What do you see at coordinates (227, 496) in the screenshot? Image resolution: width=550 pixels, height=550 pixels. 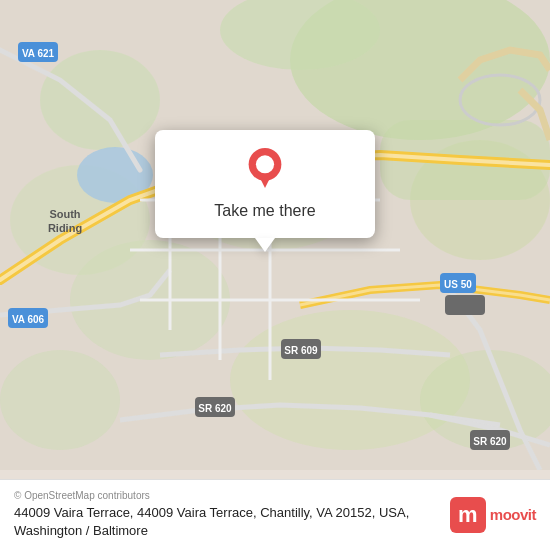 I see `copyright-text: © OpenStreetMap contributors` at bounding box center [227, 496].